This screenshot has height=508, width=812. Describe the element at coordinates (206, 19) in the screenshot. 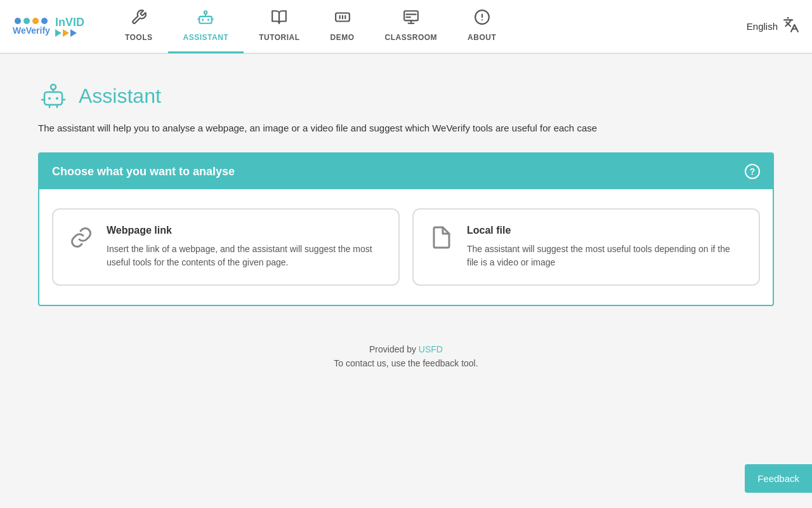

I see `assistant-icon` at that location.